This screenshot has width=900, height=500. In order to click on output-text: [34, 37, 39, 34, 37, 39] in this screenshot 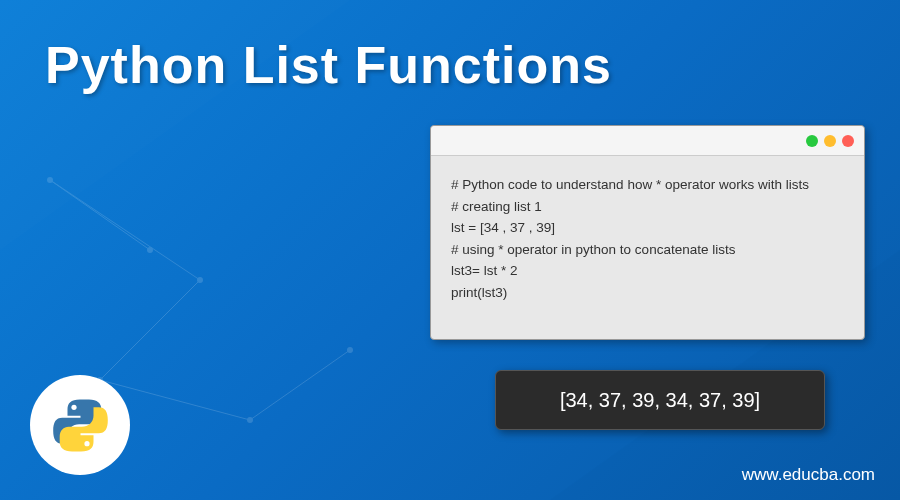, I will do `click(660, 400)`.